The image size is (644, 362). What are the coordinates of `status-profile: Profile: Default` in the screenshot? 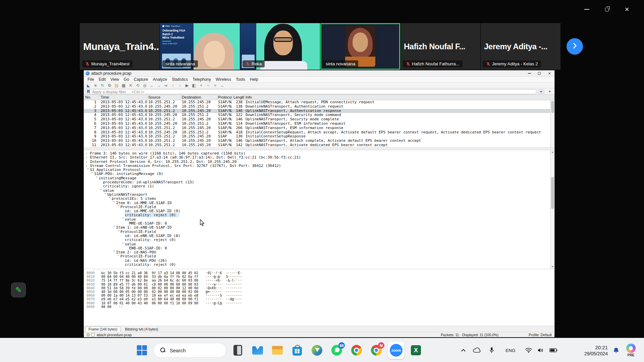 It's located at (540, 335).